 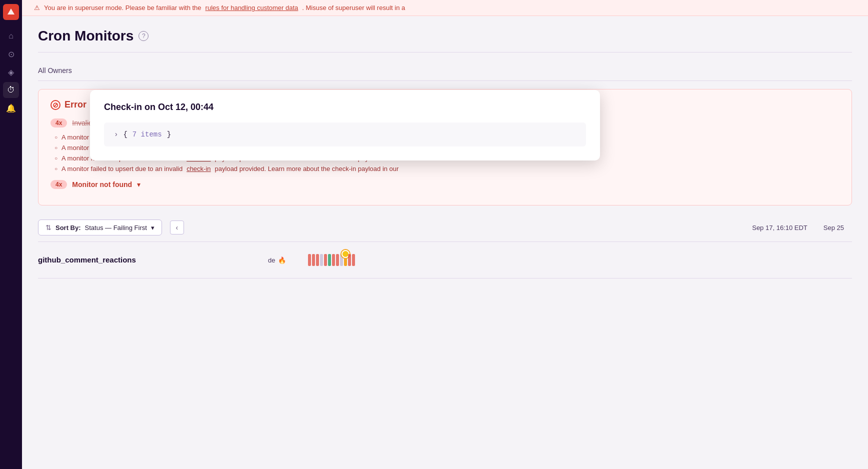 I want to click on monitor-not-found-expand: ▾, so click(x=139, y=184).